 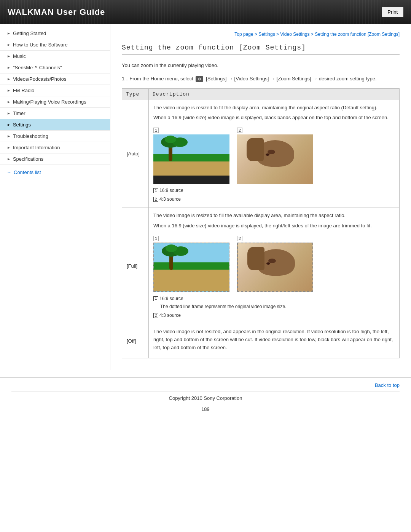 What do you see at coordinates (206, 12) in the screenshot?
I see `header: WALKMAN User Guide Print` at bounding box center [206, 12].